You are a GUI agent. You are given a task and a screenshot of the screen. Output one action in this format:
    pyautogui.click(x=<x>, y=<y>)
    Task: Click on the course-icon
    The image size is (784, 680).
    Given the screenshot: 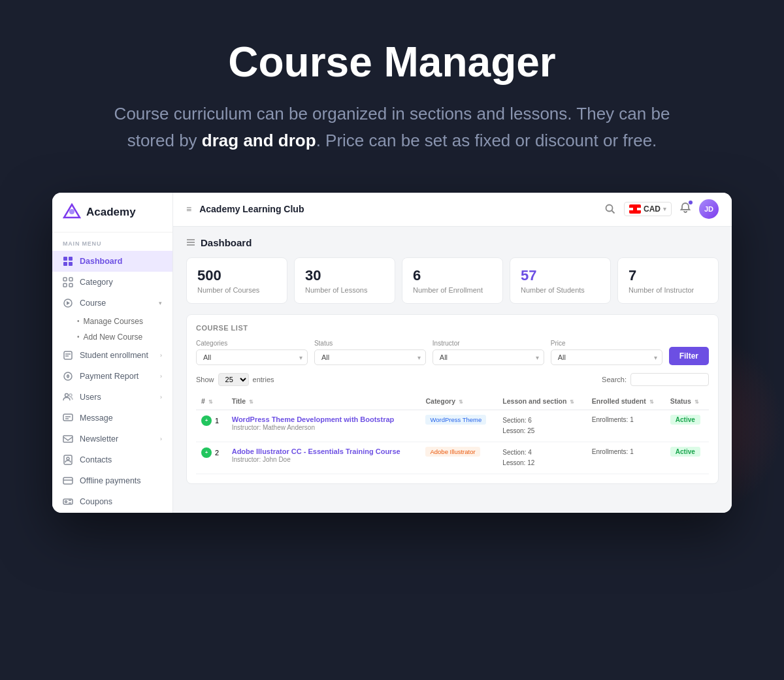 What is the action you would take?
    pyautogui.click(x=68, y=303)
    